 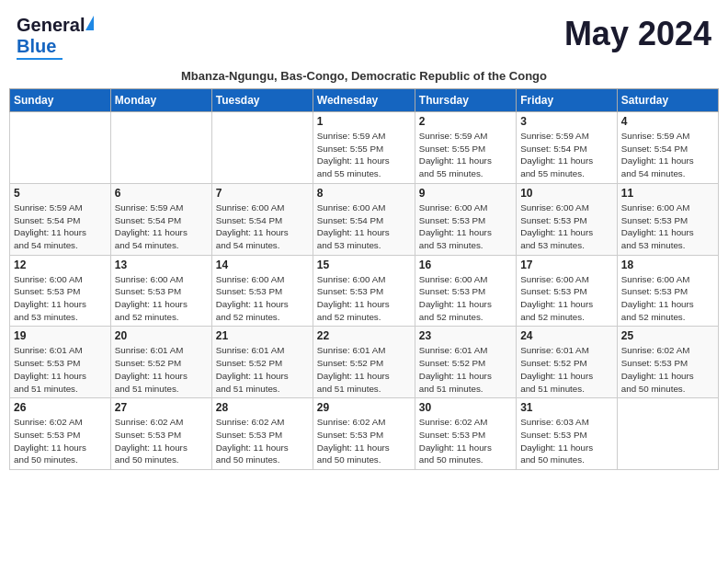 I want to click on day-number: 3, so click(x=566, y=121).